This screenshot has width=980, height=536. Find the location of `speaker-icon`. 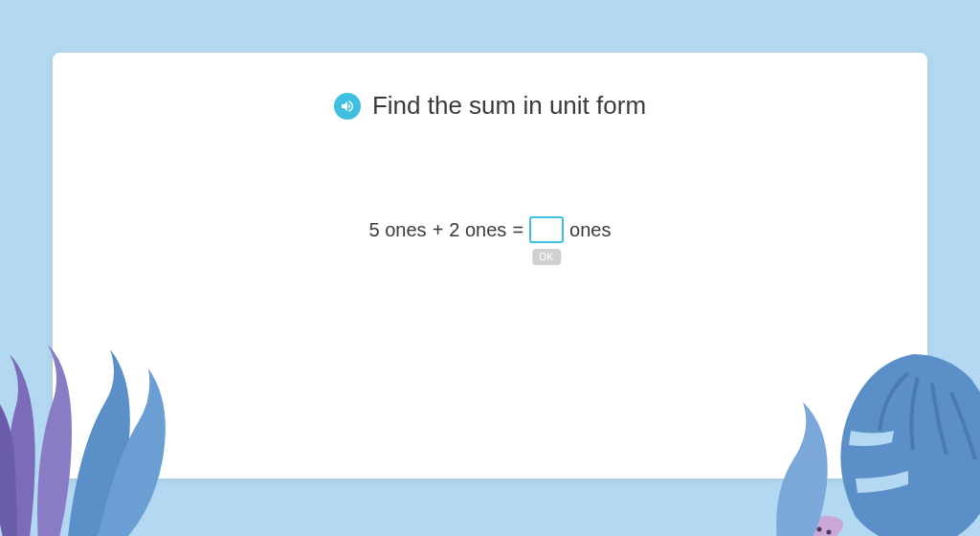

speaker-icon is located at coordinates (347, 106).